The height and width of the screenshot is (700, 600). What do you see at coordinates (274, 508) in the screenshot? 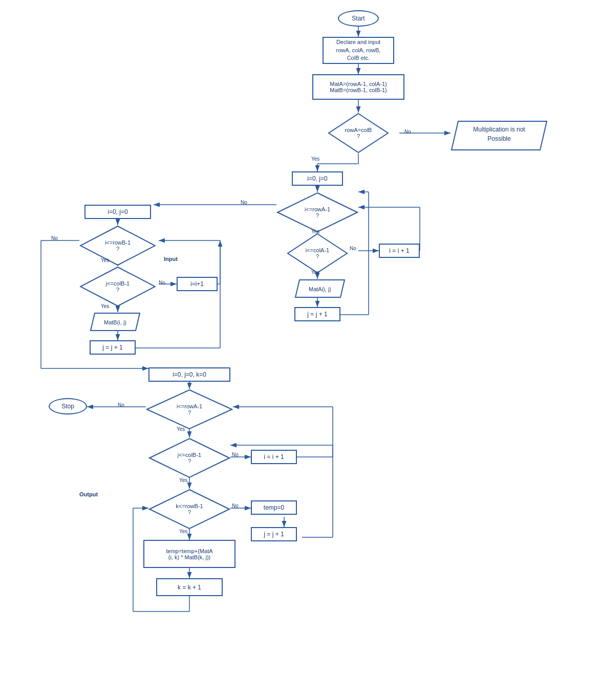
I see `temp-zero-rect: temp=0` at bounding box center [274, 508].